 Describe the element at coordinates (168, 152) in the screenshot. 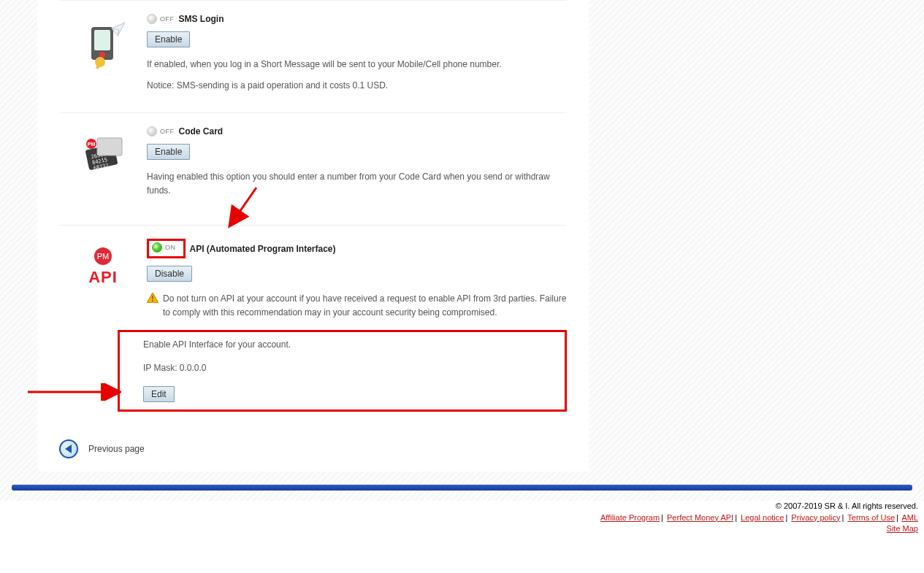

I see `codecard-enable-button: Enable` at that location.